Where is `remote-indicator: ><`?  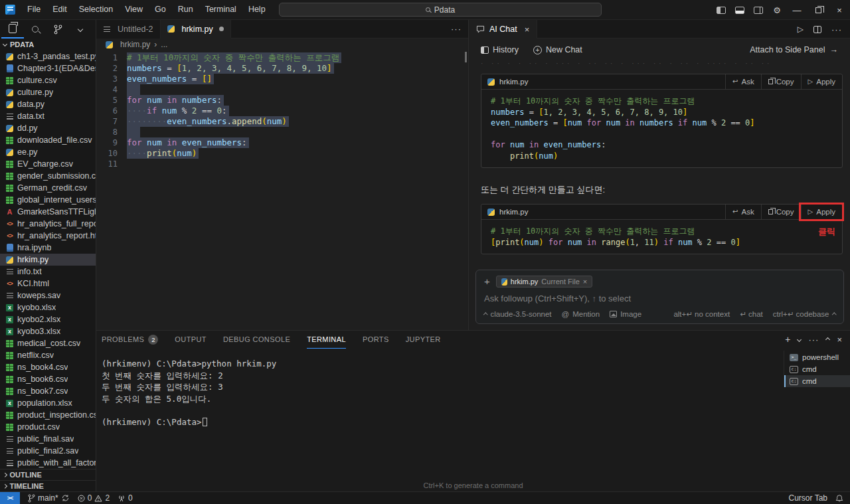
remote-indicator: >< is located at coordinates (10, 498).